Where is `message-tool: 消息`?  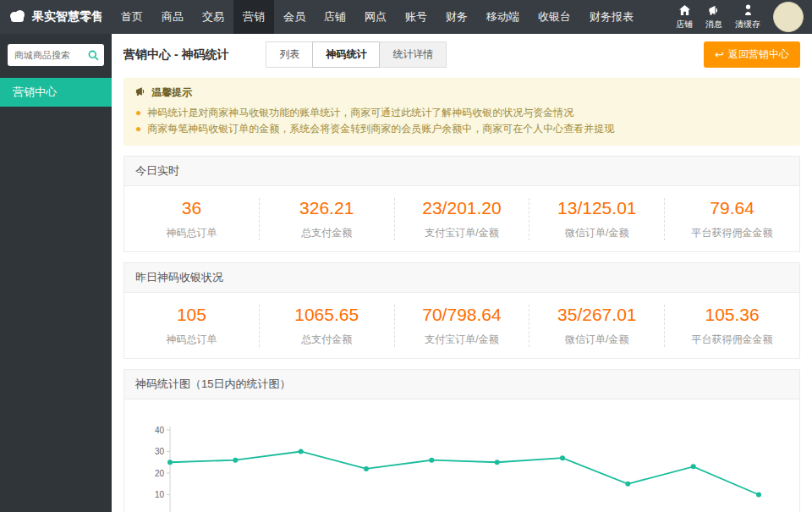 message-tool: 消息 is located at coordinates (714, 17).